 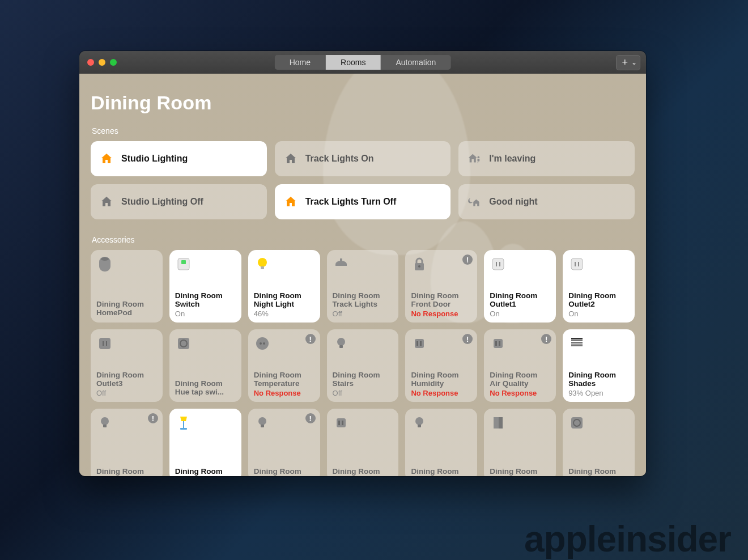 I want to click on accessory-tile: Dining Room Stairs Off, so click(x=363, y=366).